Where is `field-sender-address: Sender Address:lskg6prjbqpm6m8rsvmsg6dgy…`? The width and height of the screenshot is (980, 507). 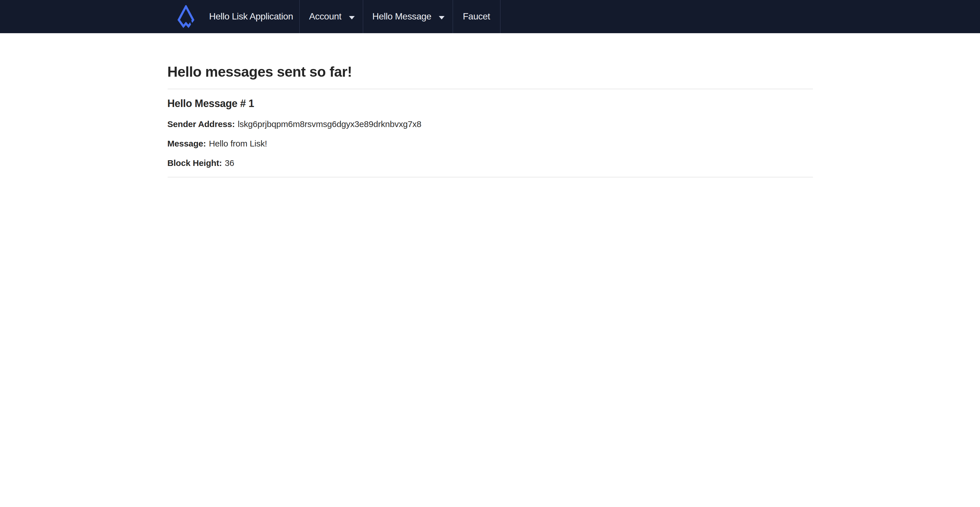
field-sender-address: Sender Address:lskg6prjbqpm6m8rsvmsg6dgy… is located at coordinates (490, 124).